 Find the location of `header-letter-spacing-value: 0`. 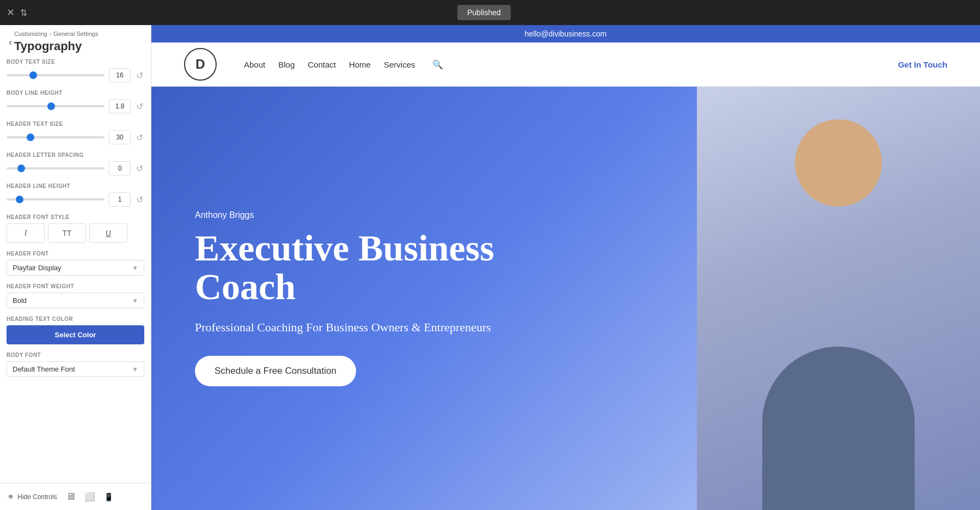

header-letter-spacing-value: 0 is located at coordinates (120, 168).